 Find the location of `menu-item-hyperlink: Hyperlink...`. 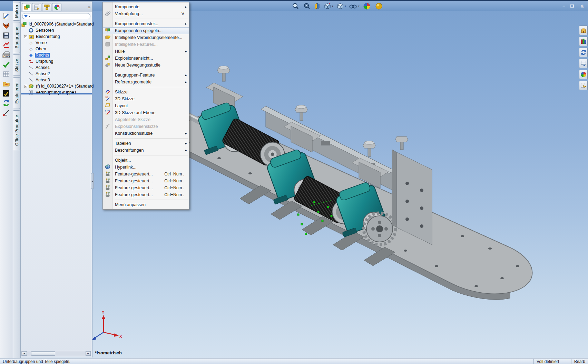

menu-item-hyperlink: Hyperlink... is located at coordinates (146, 167).